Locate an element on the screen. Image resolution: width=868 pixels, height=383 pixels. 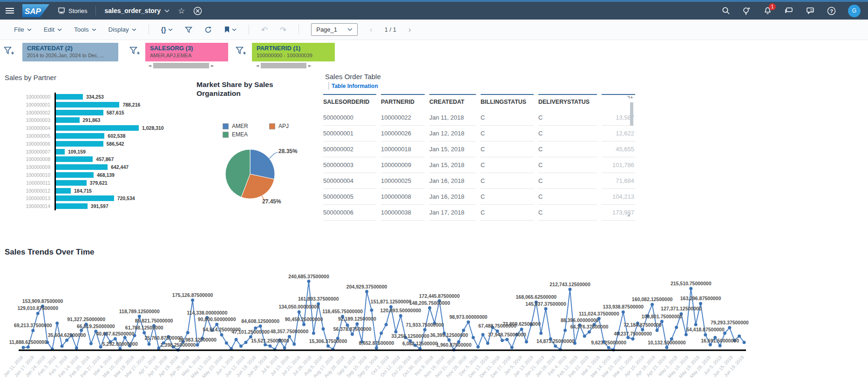
scroll-thumb is located at coordinates (631, 114).